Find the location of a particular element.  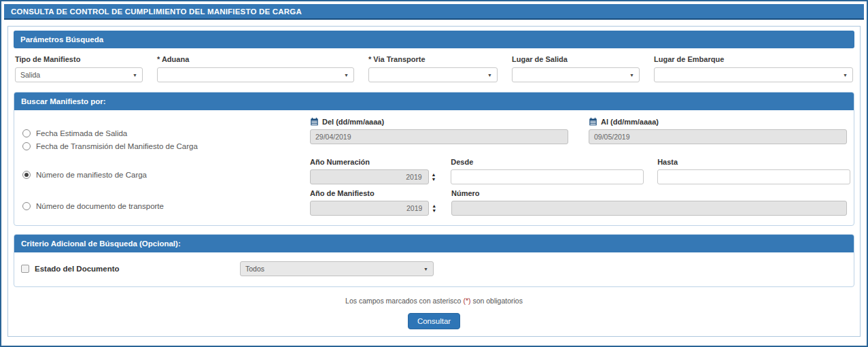

note-prefix: Los campos marcados con asterisco is located at coordinates (403, 301).